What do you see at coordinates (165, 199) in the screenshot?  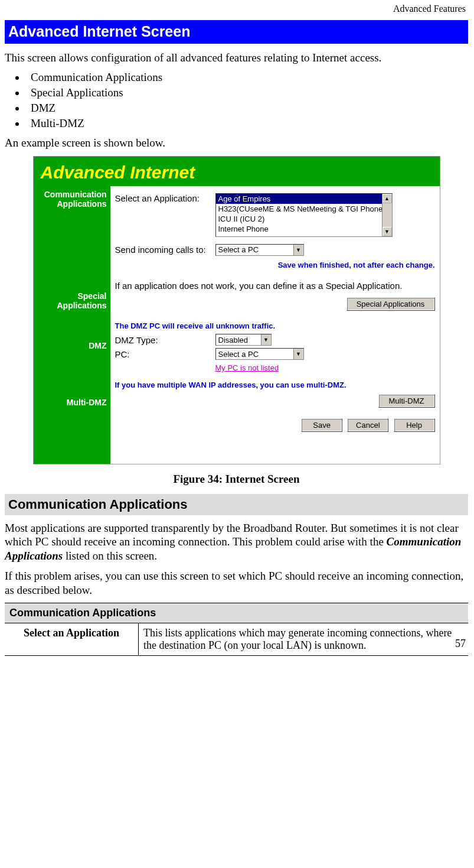 I see `select-app-label: Select an Application:` at bounding box center [165, 199].